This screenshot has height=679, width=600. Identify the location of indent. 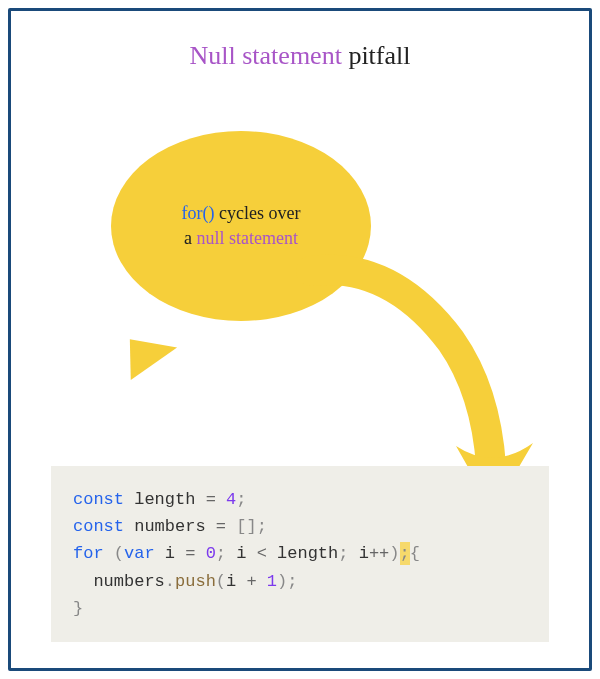
(83, 582).